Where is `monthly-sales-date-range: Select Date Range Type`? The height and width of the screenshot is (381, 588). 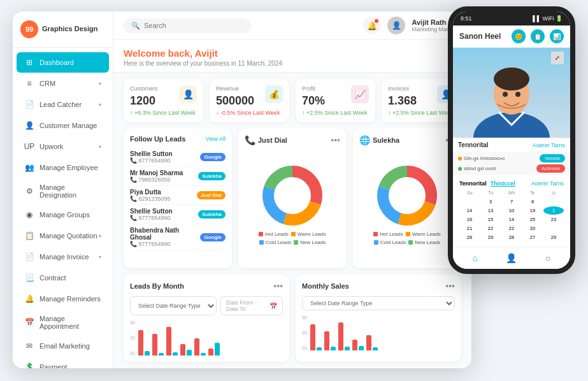
monthly-sales-date-range: Select Date Range Type is located at coordinates (378, 303).